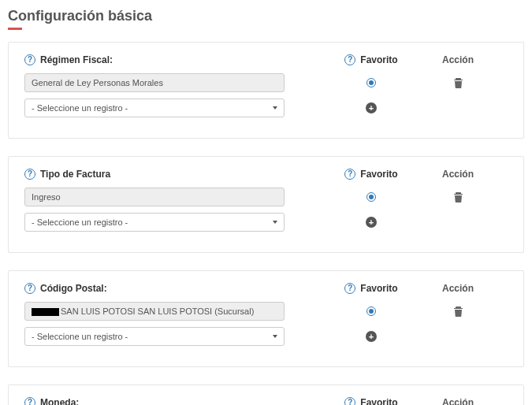  I want to click on value-text: SAN LUIS POTOSI SAN LUIS POTOSI (Sucursa…, so click(158, 311).